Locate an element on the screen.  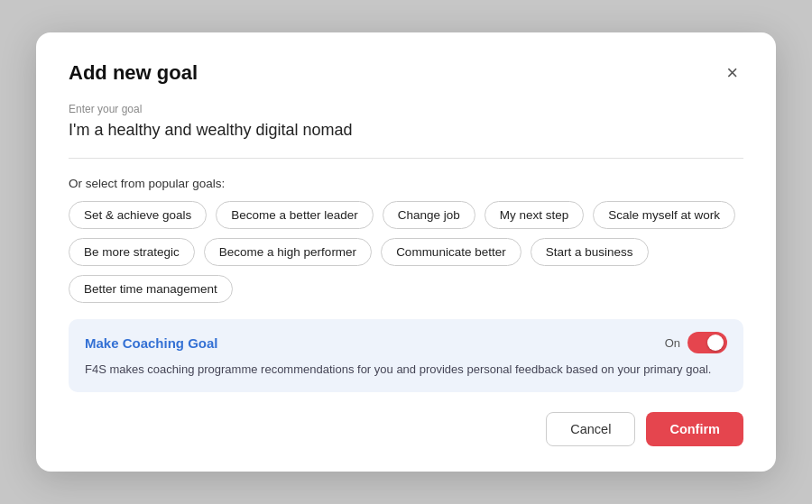
goal-chip: Set & achieve goals is located at coordinates (137, 215).